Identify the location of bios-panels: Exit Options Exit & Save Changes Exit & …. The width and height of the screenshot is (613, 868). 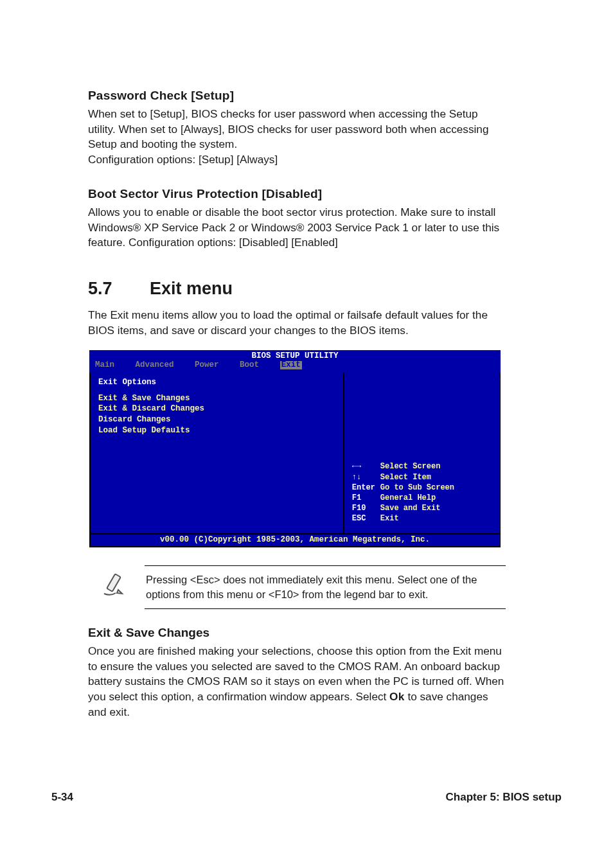
(295, 454).